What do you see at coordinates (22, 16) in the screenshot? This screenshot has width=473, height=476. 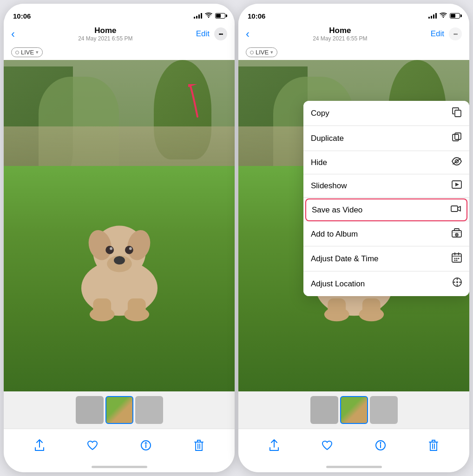 I see `status-time-left: 10:06` at bounding box center [22, 16].